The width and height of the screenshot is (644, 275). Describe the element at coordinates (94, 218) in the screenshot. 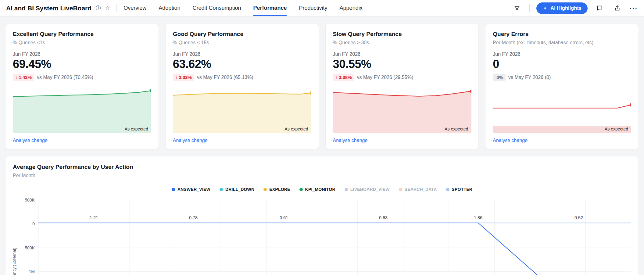

I see `svg-text: 1.21` at that location.